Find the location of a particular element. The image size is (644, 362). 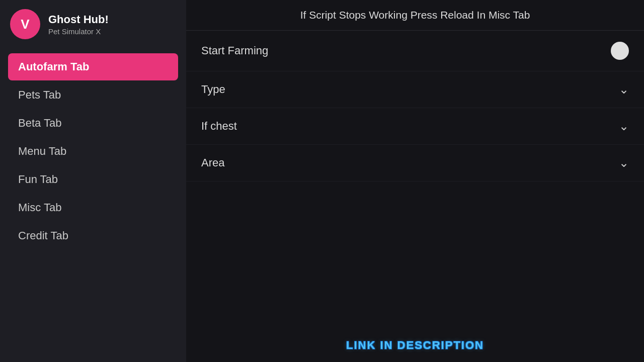

area-label: Area is located at coordinates (213, 163).